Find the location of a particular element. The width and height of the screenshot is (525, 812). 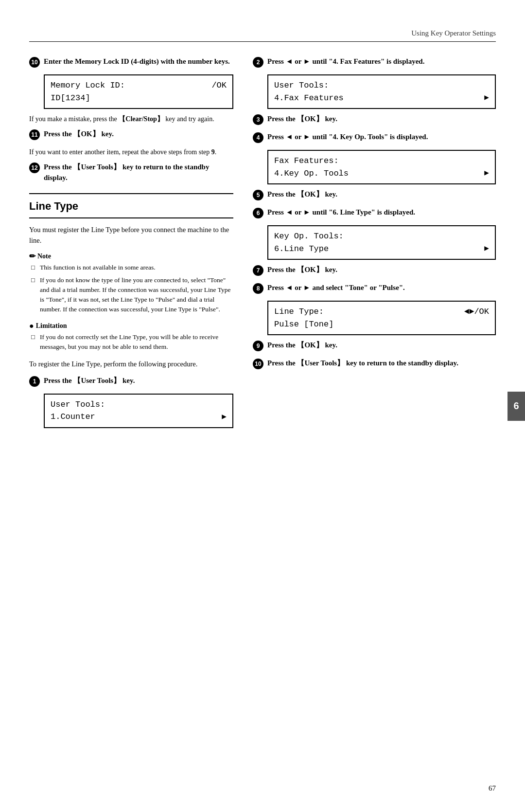

step-2: 2 Press ◄ or ► until "4. Fax Features" i… is located at coordinates (374, 62).